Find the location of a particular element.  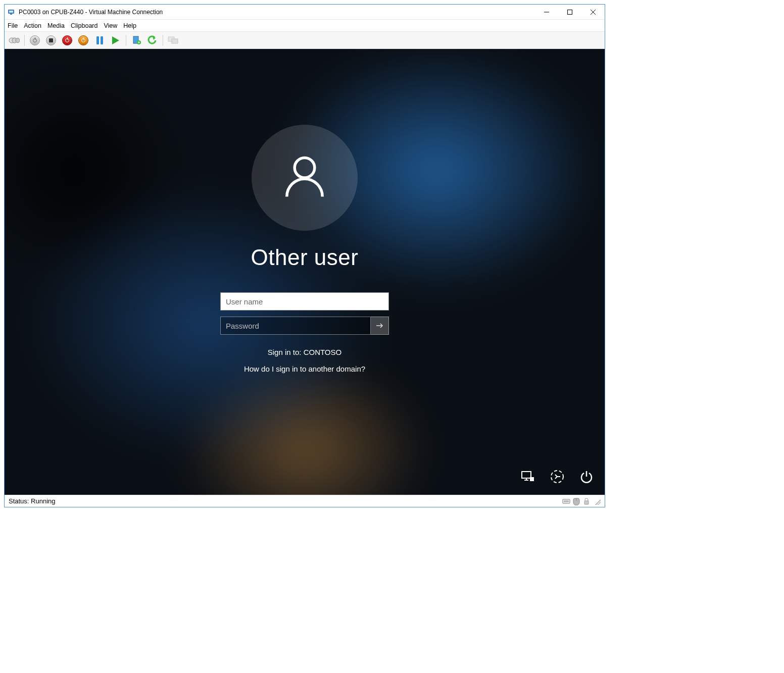

close-button is located at coordinates (593, 12).